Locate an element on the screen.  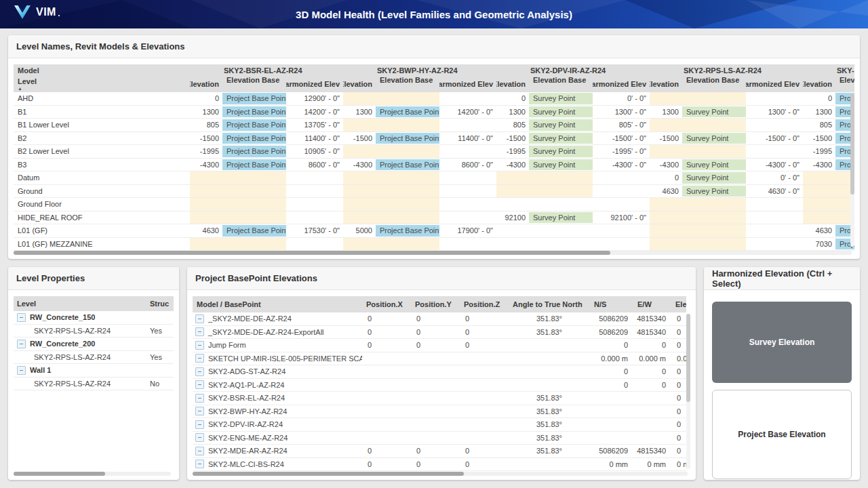
table-row: SKY2-AQ1-PL-AZ-R24000 is located at coordinates (439, 386).